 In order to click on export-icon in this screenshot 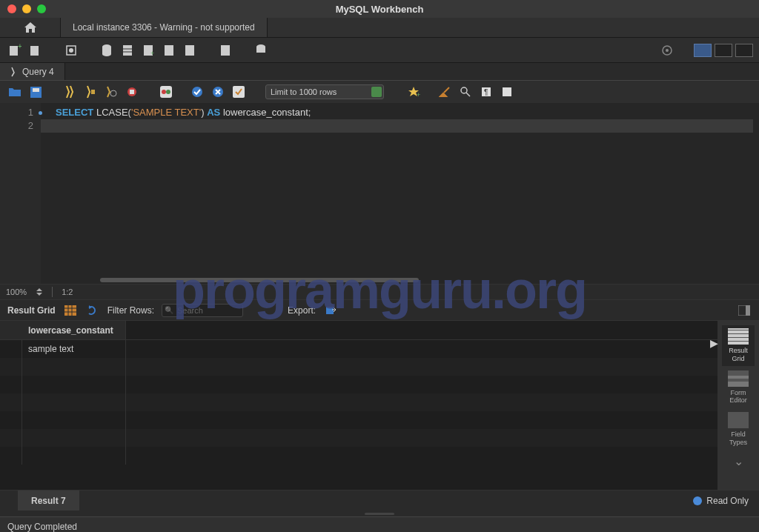, I will do `click(331, 310)`.